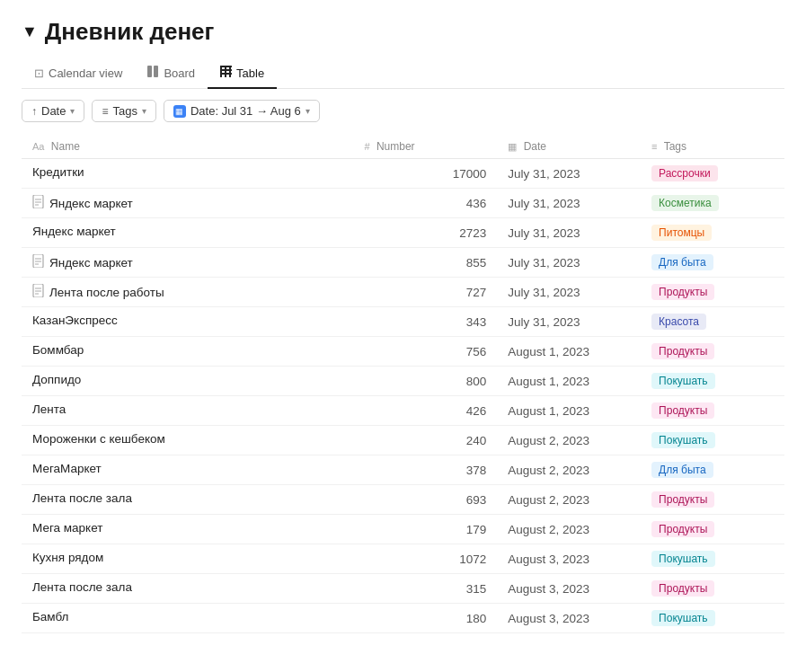 The width and height of the screenshot is (806, 672). I want to click on cell-number: 179, so click(425, 530).